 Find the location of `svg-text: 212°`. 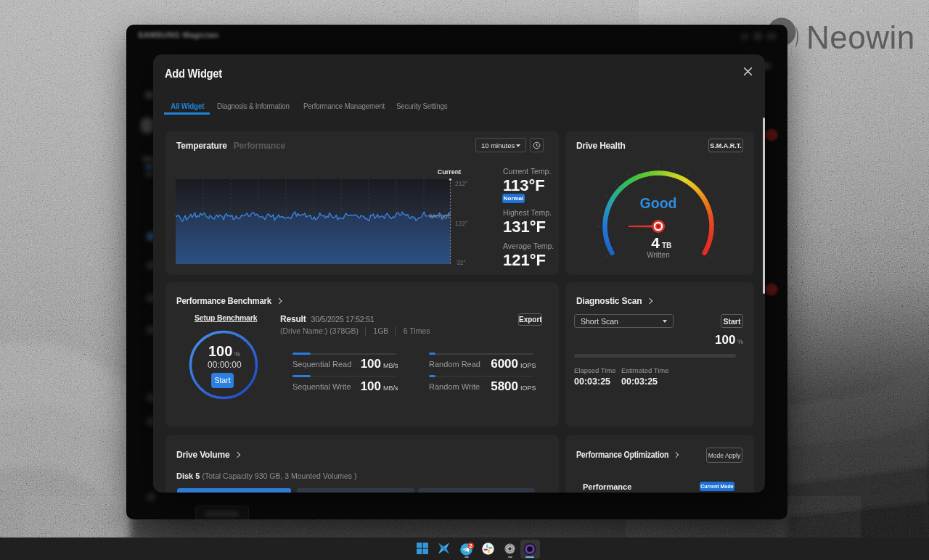

svg-text: 212° is located at coordinates (462, 184).